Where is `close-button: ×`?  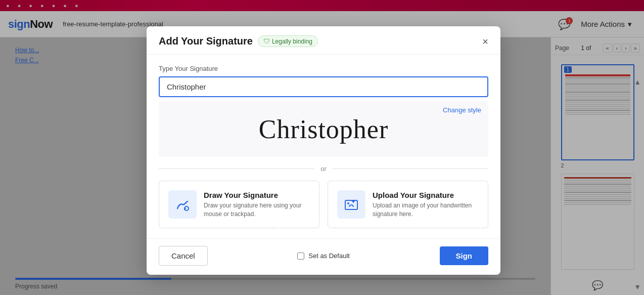 close-button: × is located at coordinates (485, 41).